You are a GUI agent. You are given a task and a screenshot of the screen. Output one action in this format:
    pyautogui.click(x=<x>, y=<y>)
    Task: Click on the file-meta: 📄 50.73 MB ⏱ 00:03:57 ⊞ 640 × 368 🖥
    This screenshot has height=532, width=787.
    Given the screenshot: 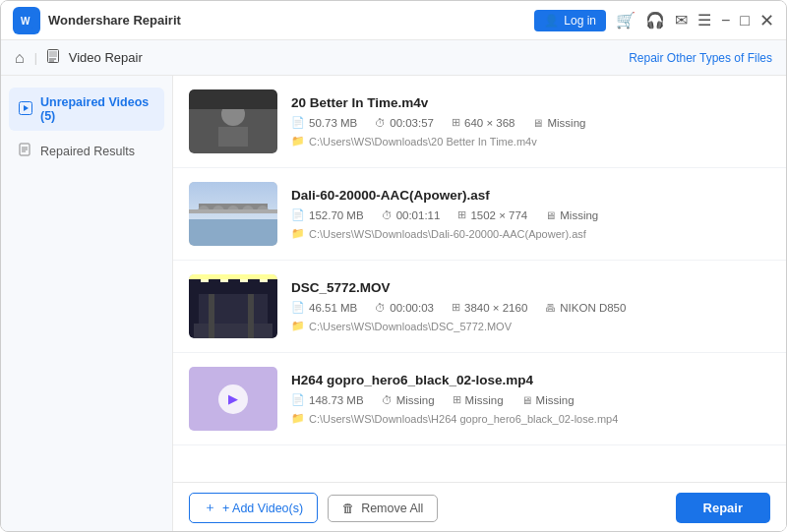 What is the action you would take?
    pyautogui.click(x=531, y=122)
    